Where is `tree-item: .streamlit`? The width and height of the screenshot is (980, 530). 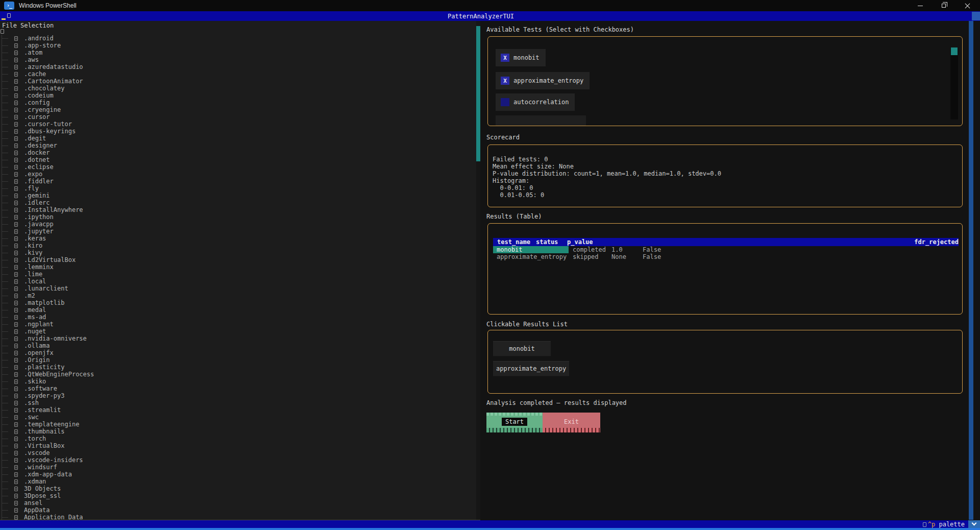 tree-item: .streamlit is located at coordinates (238, 410).